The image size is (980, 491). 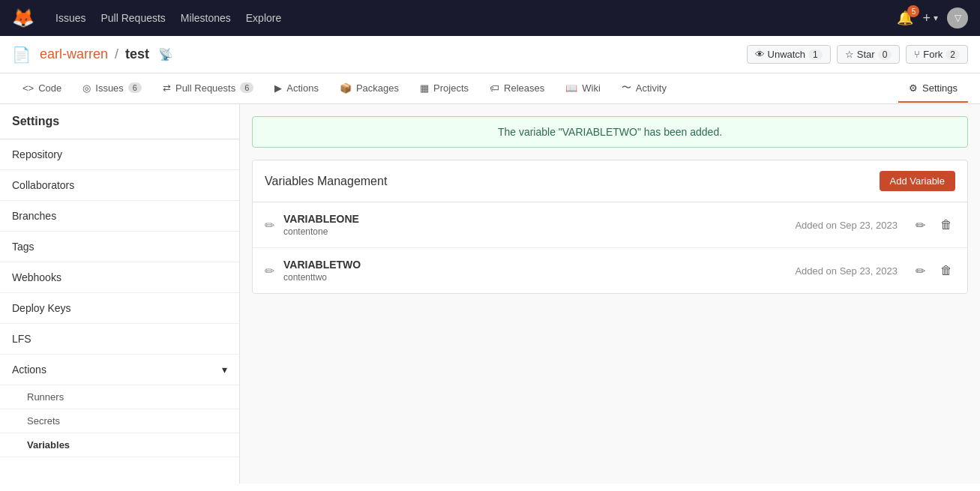 What do you see at coordinates (490, 18) in the screenshot?
I see `top-nav: 🦊 Issues Pull Requests Milestones Explor…` at bounding box center [490, 18].